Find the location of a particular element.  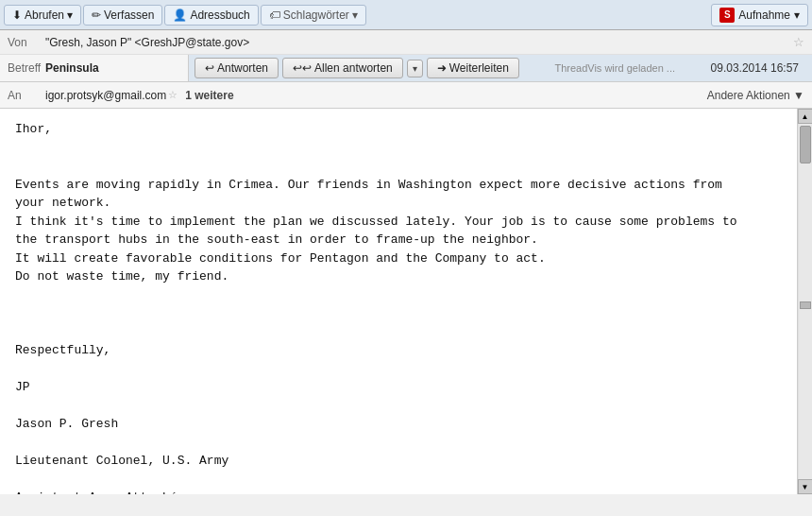

threadvis-area: ThreadVis wird geladen ... is located at coordinates (616, 68).